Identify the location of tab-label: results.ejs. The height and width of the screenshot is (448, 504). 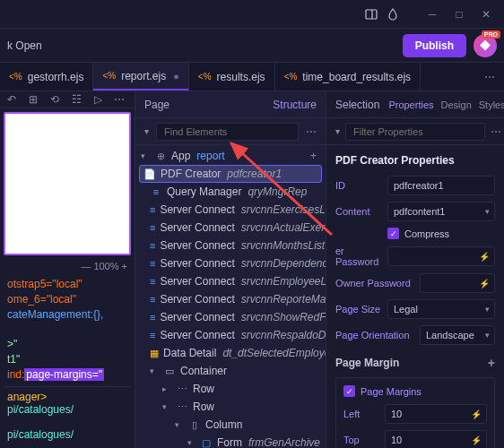
(241, 77).